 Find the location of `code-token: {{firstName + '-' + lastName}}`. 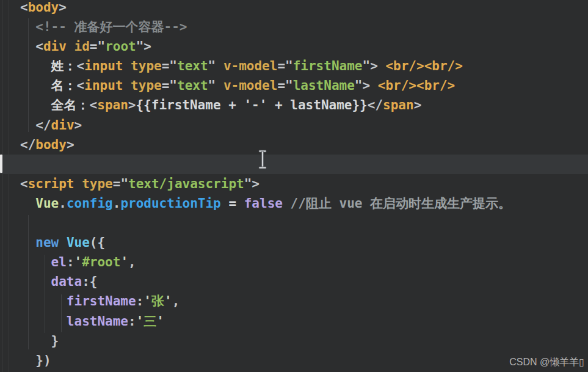

code-token: {{firstName + '-' + lastName}} is located at coordinates (252, 105).